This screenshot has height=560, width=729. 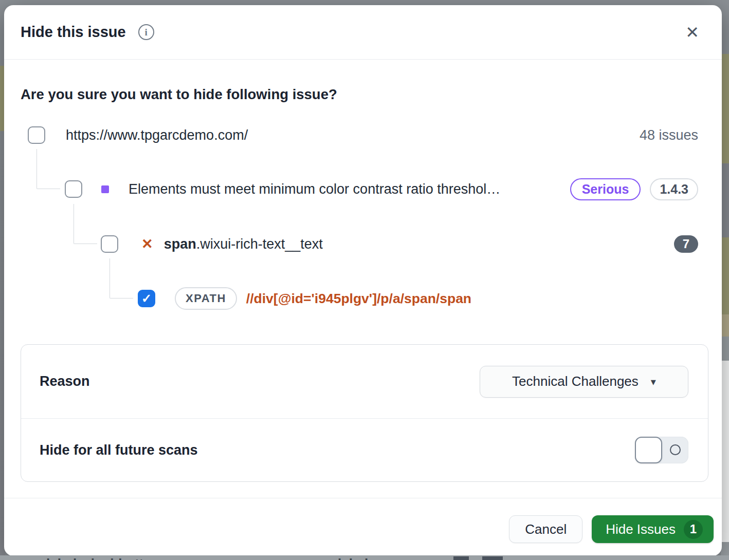 What do you see at coordinates (363, 244) in the screenshot?
I see `tree-row-selector: ✕ span.wixui-rich-text__text 7` at bounding box center [363, 244].